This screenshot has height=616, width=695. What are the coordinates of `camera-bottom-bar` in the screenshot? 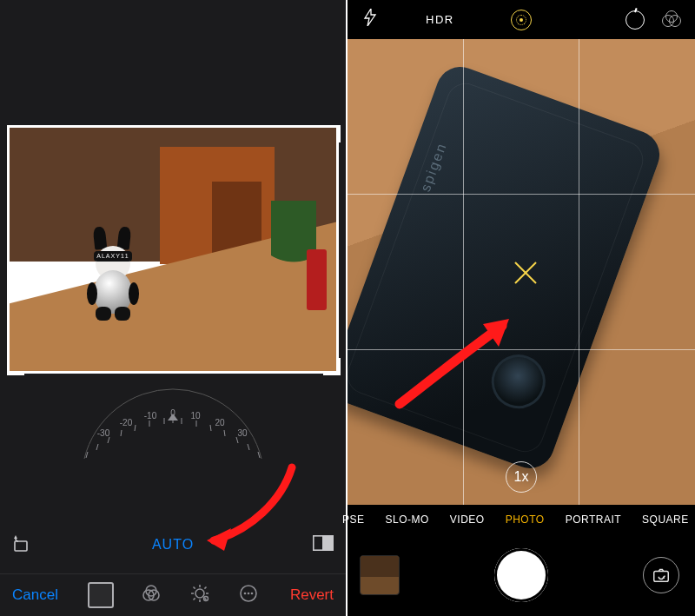 It's located at (521, 575).